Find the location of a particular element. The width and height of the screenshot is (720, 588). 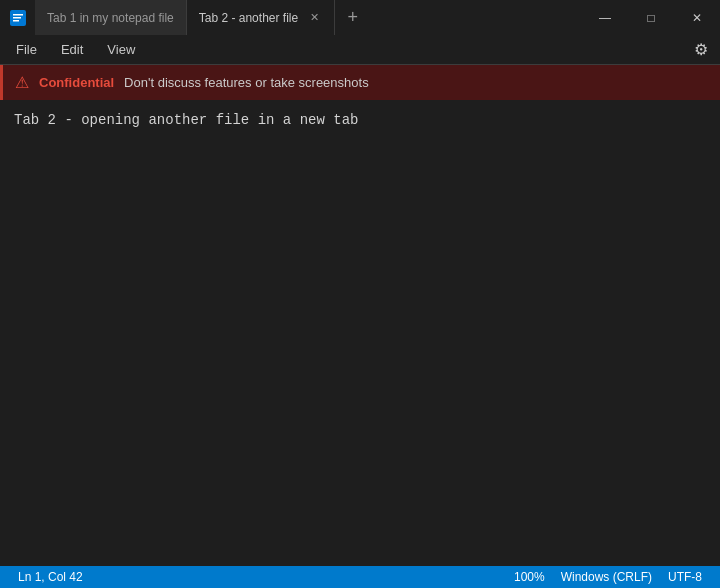

close-button: ✕ is located at coordinates (697, 18).